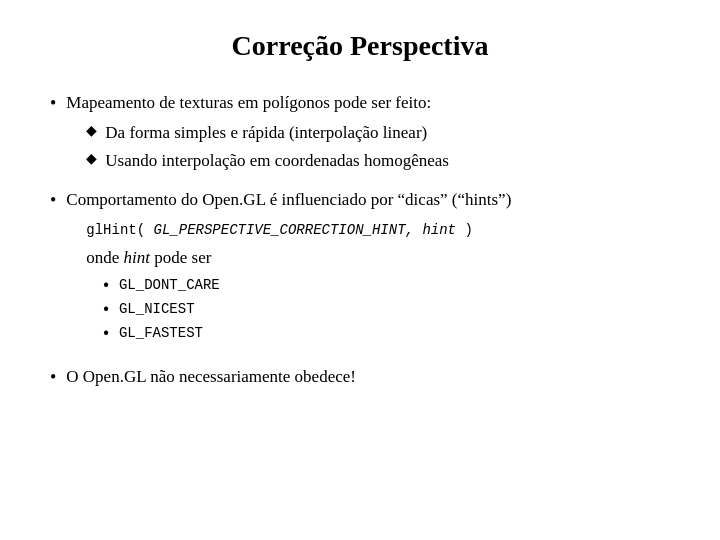  What do you see at coordinates (157, 310) in the screenshot?
I see `hint-value-2-text: GL_NICEST` at bounding box center [157, 310].